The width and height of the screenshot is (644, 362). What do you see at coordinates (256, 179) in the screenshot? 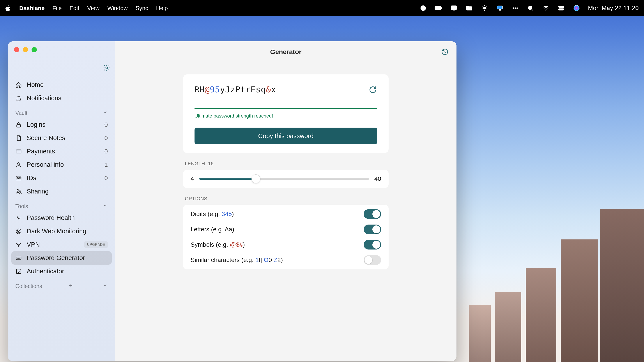
I see `slider-thumb` at bounding box center [256, 179].